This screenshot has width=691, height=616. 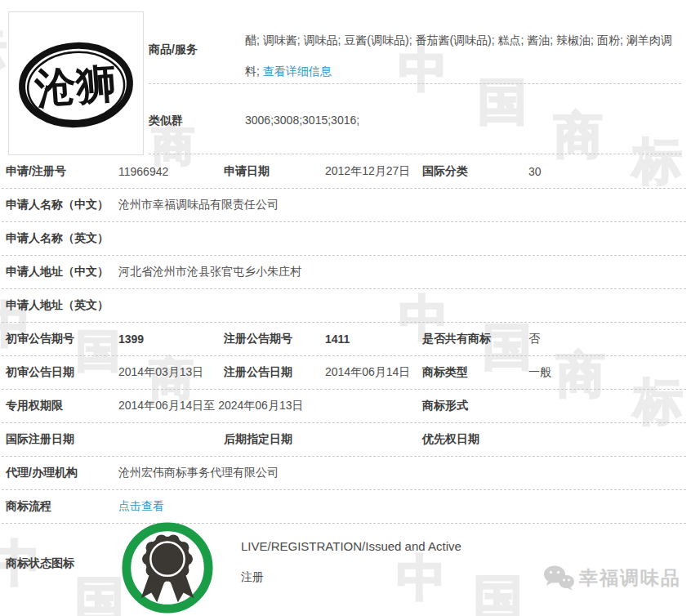 What do you see at coordinates (344, 172) in the screenshot?
I see `detail-row: 申请/注册号11966942申请日期2012年12月27日国际分类30` at bounding box center [344, 172].